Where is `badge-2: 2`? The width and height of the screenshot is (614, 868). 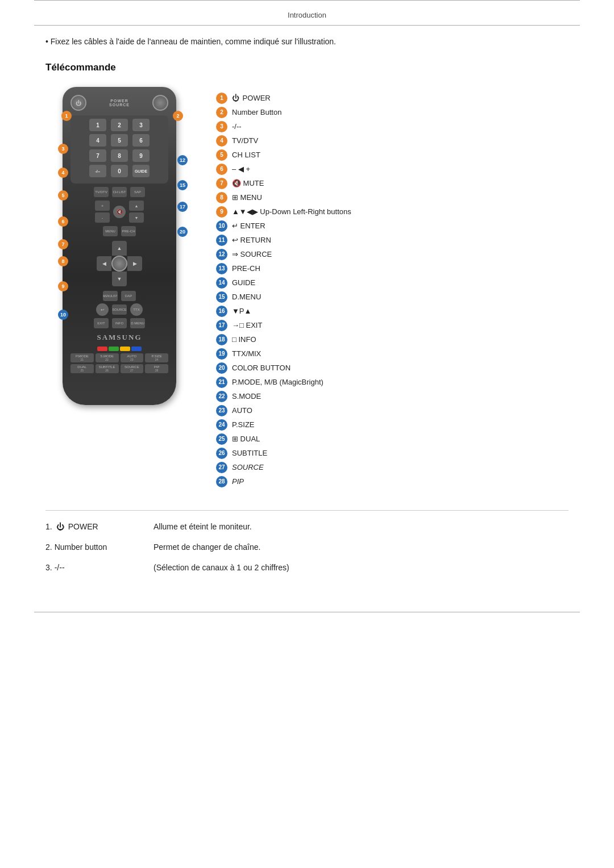
badge-2: 2 is located at coordinates (178, 116).